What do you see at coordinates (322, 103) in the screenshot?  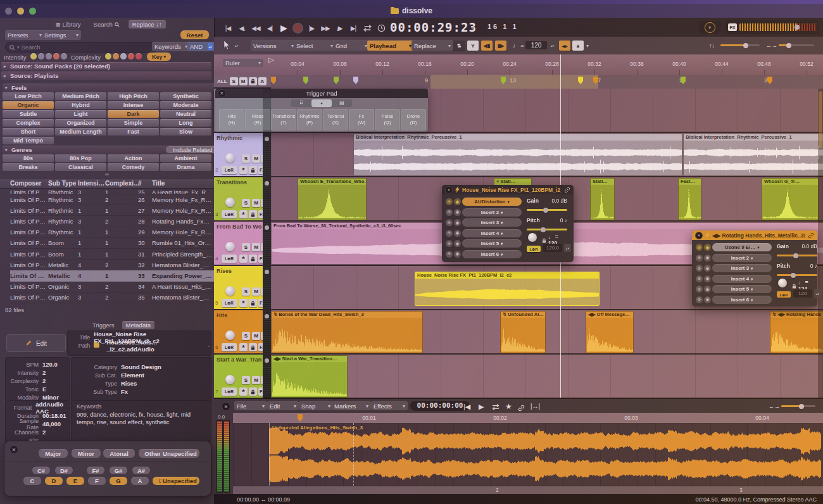 I see `pad-view-icon: ●` at bounding box center [322, 103].